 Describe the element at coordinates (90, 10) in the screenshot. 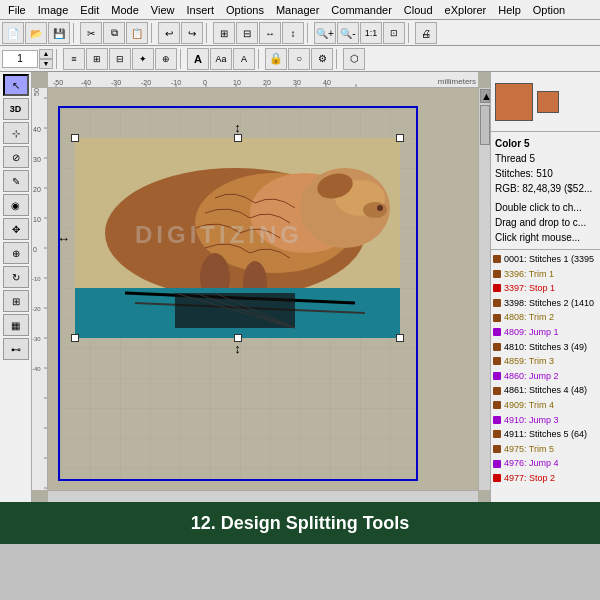

I see `menu-edit: Edit` at that location.